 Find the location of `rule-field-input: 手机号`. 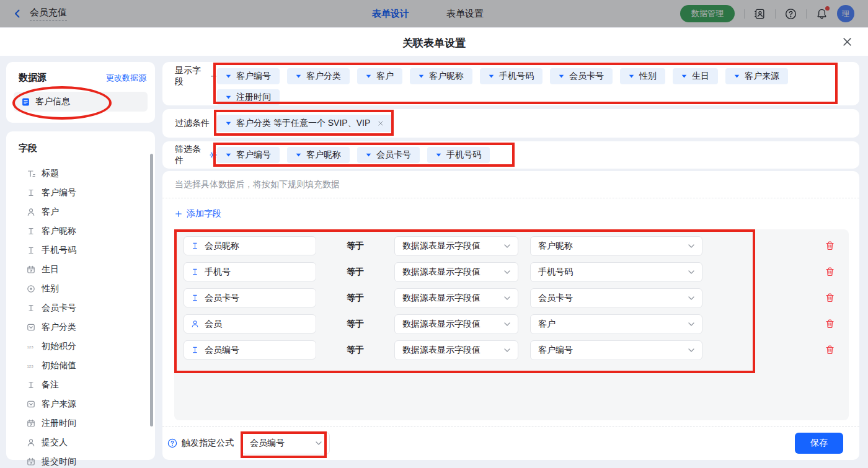

rule-field-input: 手机号 is located at coordinates (250, 272).